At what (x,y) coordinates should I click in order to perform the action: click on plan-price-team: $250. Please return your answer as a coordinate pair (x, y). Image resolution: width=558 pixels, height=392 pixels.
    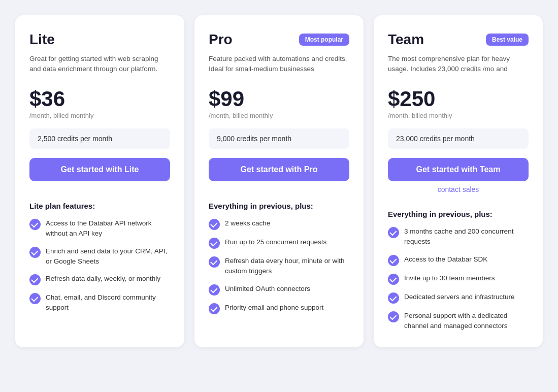
    Looking at the image, I should click on (458, 99).